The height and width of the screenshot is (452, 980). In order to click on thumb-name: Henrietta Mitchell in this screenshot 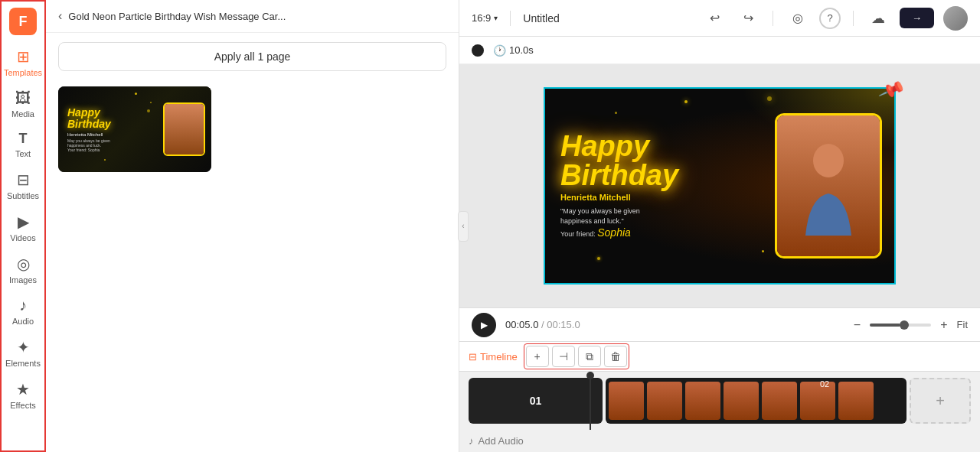, I will do `click(89, 134)`.